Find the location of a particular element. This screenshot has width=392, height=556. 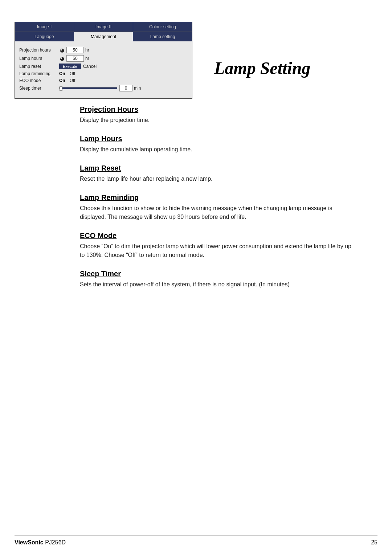

tab-colour-setting: Colour setting is located at coordinates (163, 27).